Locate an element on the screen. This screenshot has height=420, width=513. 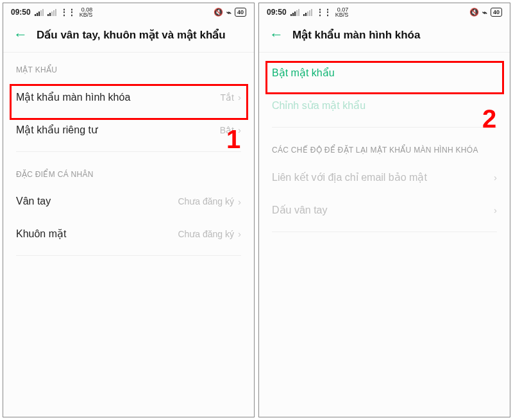
row-label: Khuôn mặt is located at coordinates (41, 233).